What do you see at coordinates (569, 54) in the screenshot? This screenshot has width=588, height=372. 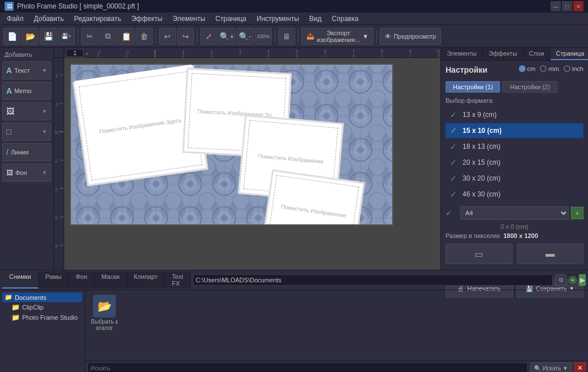 I see `tab-page: Страница` at bounding box center [569, 54].